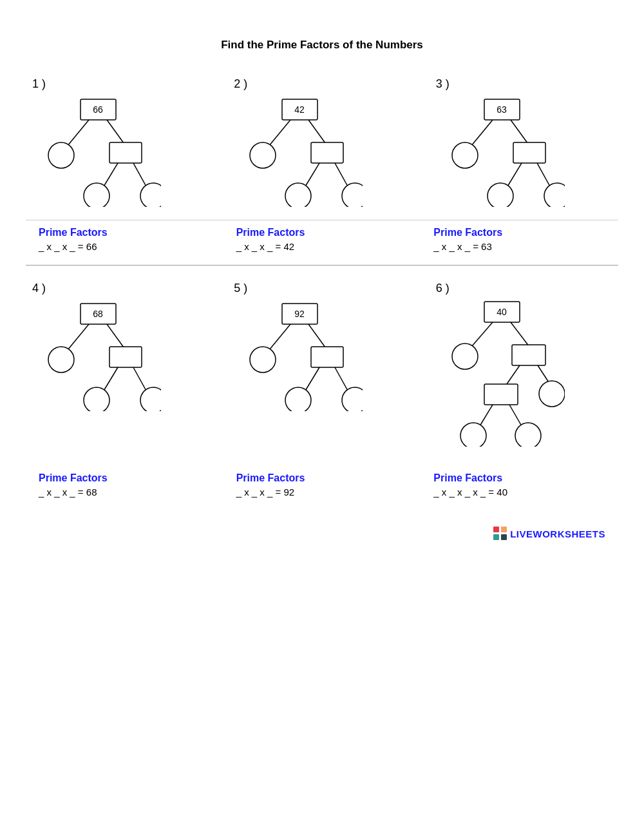 The height and width of the screenshot is (832, 644). I want to click on problem-3: 3 ) 63, so click(524, 142).